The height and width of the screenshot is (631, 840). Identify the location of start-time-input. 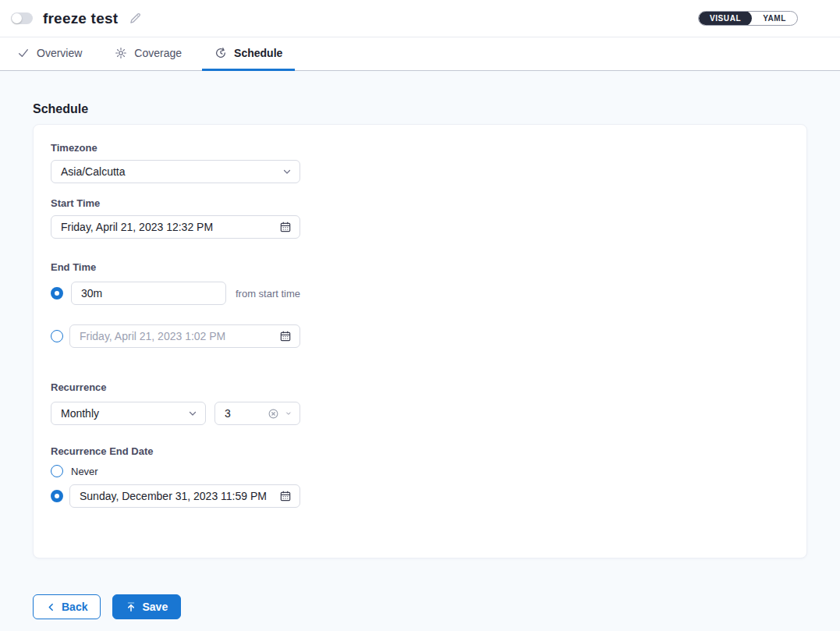
(170, 227).